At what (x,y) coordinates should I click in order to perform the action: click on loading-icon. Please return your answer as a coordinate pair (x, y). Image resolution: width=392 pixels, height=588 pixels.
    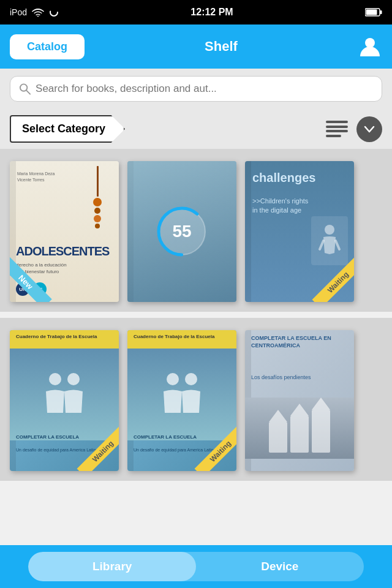
    Looking at the image, I should click on (54, 12).